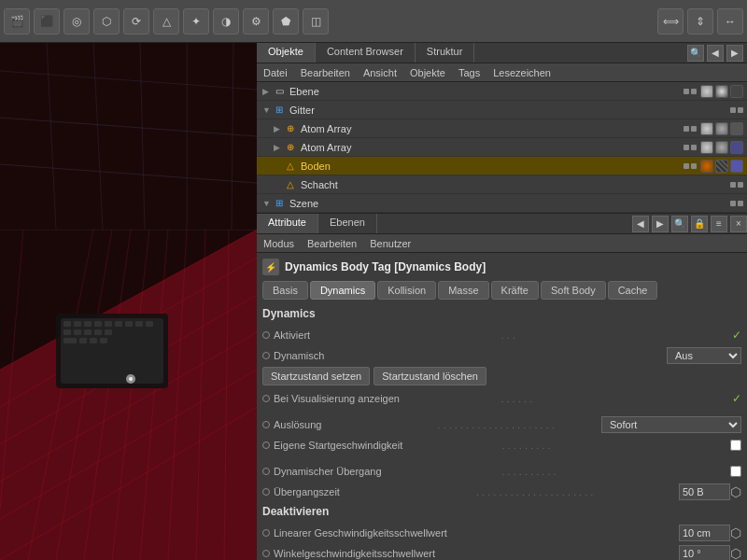  Describe the element at coordinates (286, 21) in the screenshot. I see `toolbar-icon-diamond: ⬟` at that location.